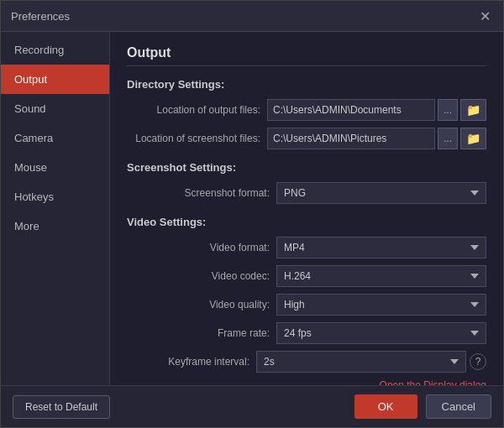 Image resolution: width=504 pixels, height=428 pixels. Describe the element at coordinates (252, 406) in the screenshot. I see `footer: Reset to Default OK Cancel` at that location.